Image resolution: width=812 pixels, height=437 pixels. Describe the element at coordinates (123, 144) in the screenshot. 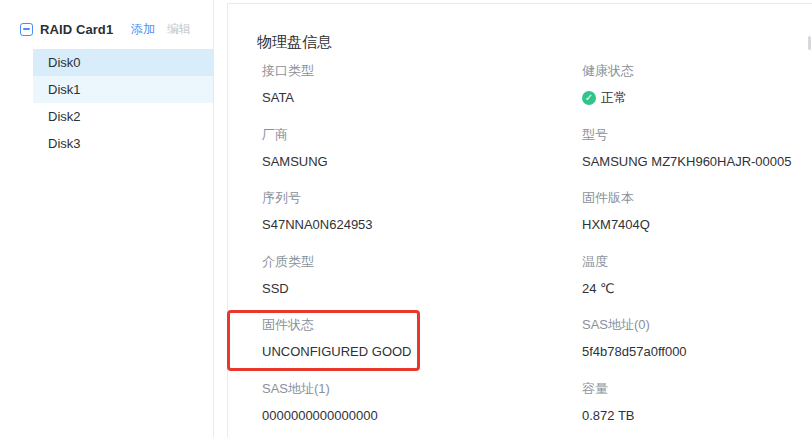

I see `disk-item-disk3: Disk3` at that location.